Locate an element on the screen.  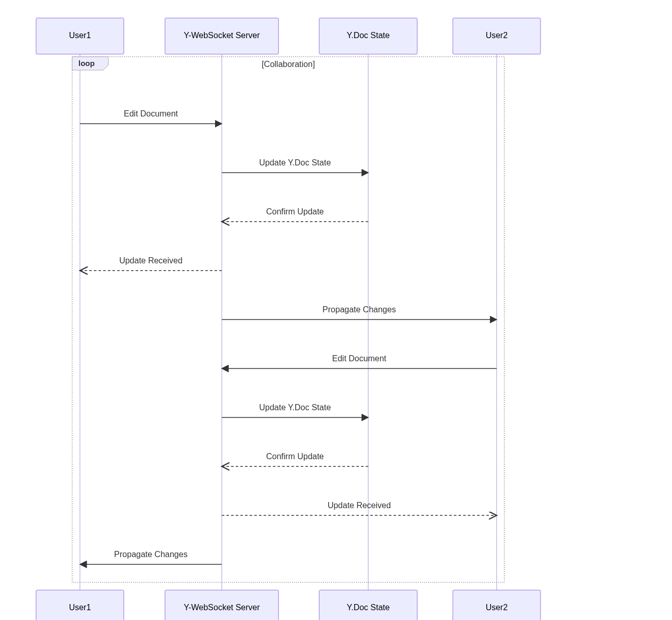
message-text-0: Edit Document is located at coordinates (151, 113).